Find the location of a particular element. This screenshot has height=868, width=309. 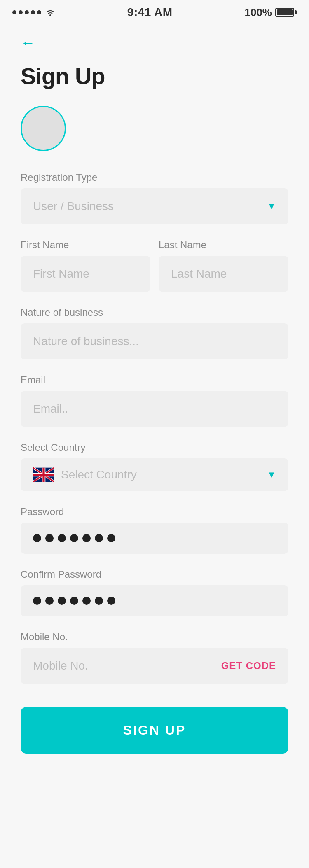

last-name-input is located at coordinates (223, 274).